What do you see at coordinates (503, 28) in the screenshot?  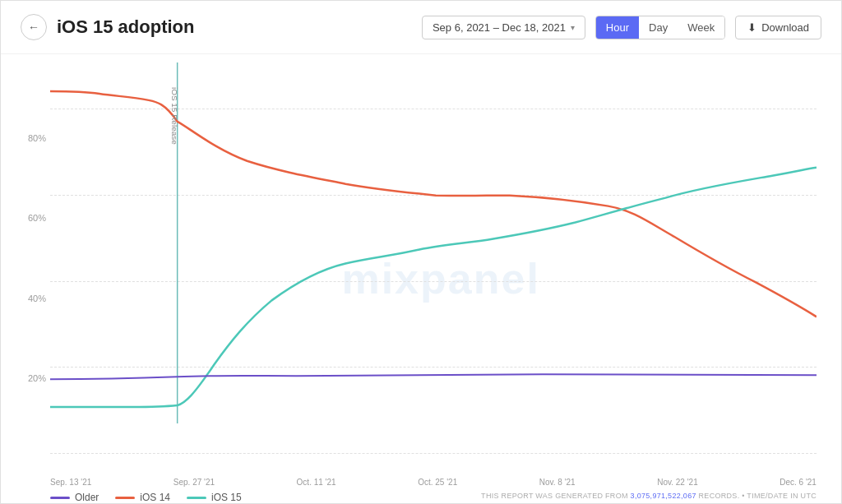 I see `date-range-button: Sep 6, 2021 – Dec 18, 2021 ▾` at bounding box center [503, 28].